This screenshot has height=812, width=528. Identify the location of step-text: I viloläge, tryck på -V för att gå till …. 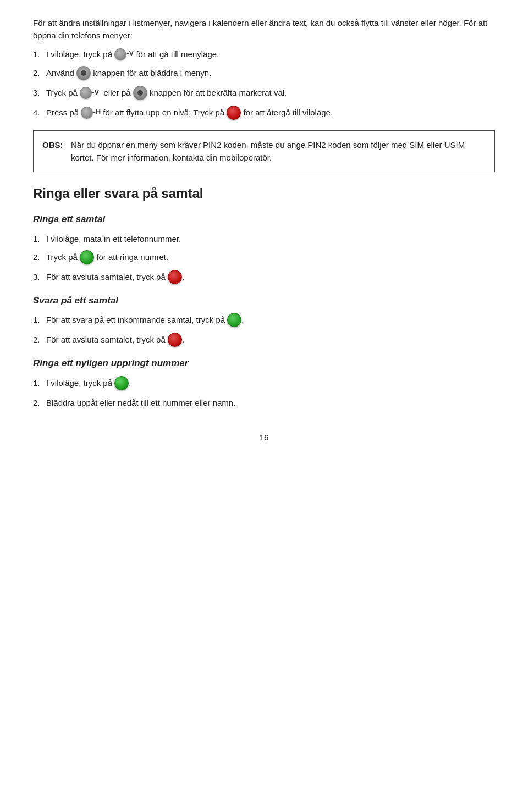
(271, 54).